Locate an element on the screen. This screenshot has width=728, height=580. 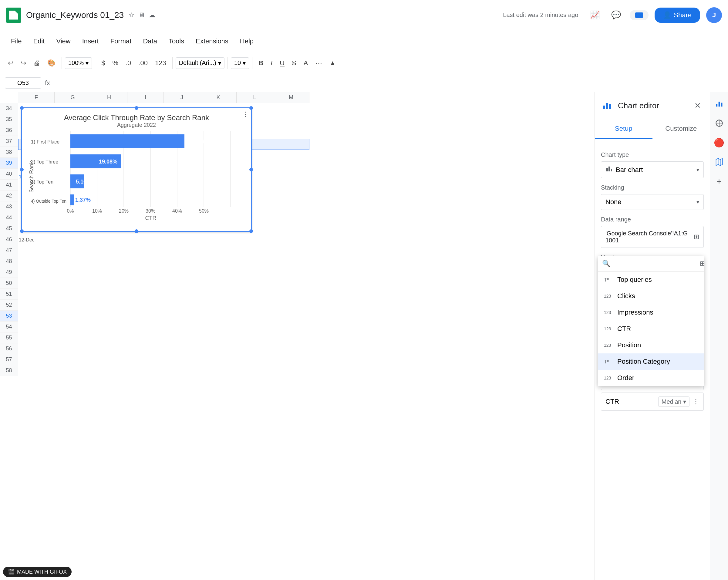
col-header-g: G is located at coordinates (73, 98).